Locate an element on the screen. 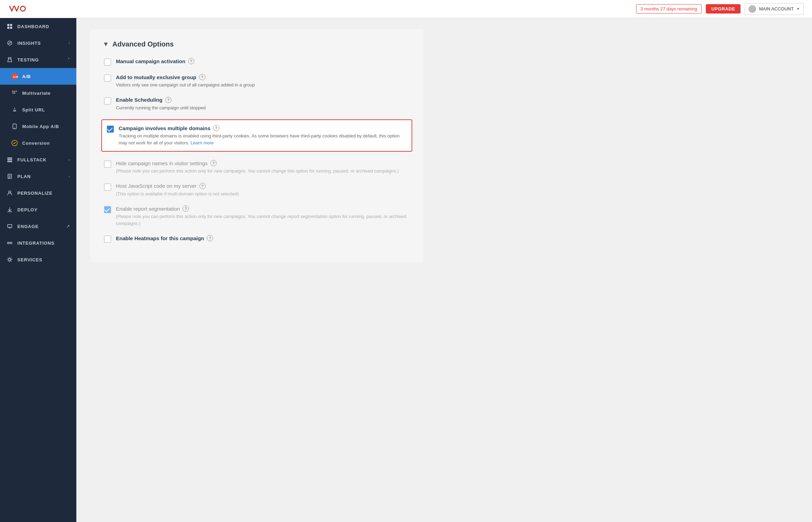  option-row-host-js: Host JavaScript code on my server ? (Thi… is located at coordinates (257, 190).